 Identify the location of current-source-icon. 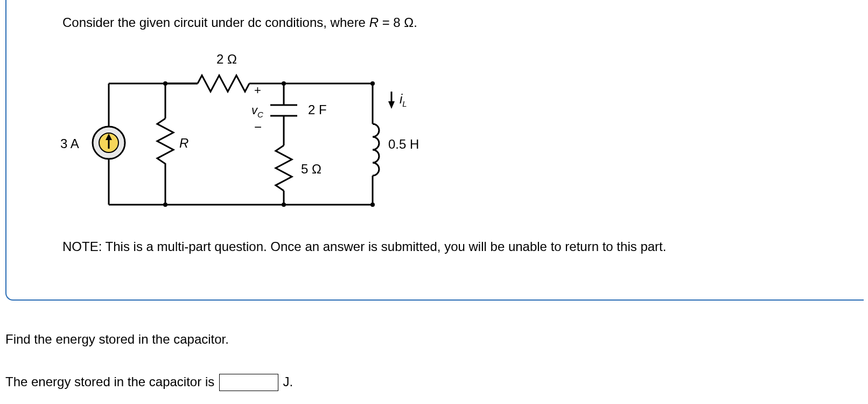
(109, 143).